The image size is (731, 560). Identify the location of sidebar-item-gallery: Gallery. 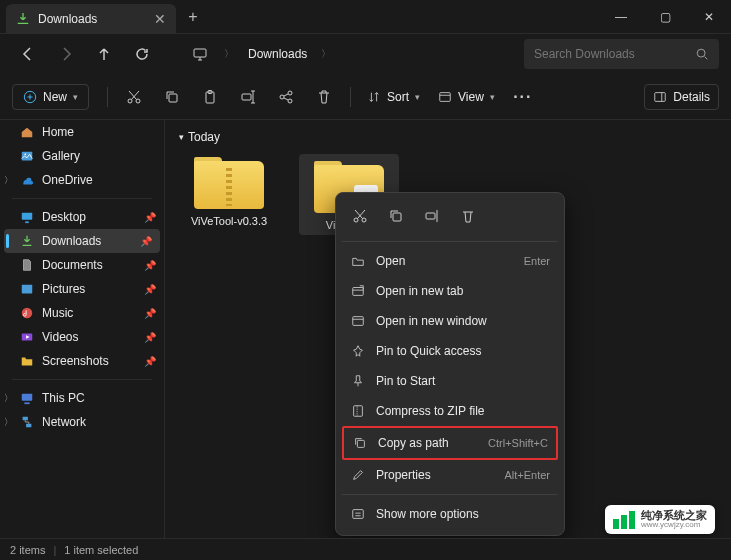
(82, 156).